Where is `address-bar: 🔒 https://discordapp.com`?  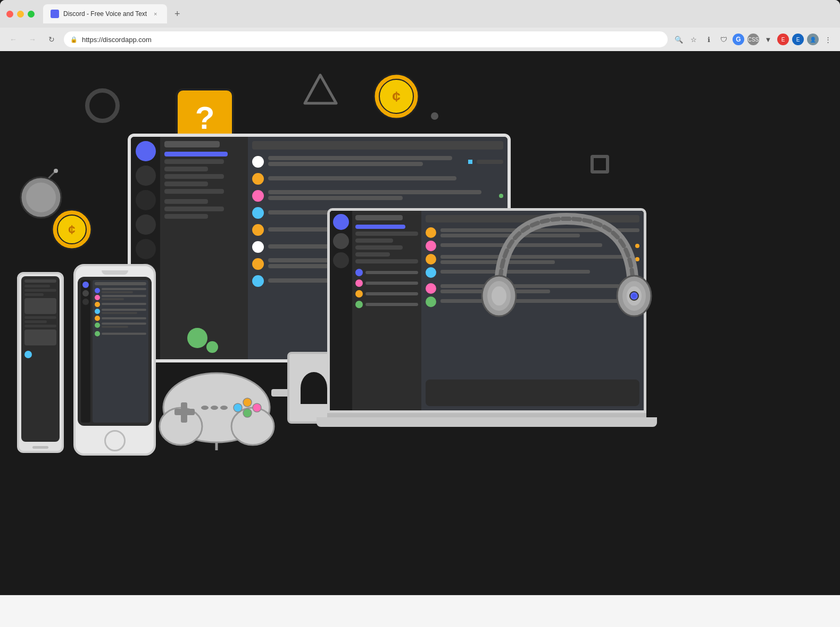
address-bar: 🔒 https://discordapp.com is located at coordinates (366, 39).